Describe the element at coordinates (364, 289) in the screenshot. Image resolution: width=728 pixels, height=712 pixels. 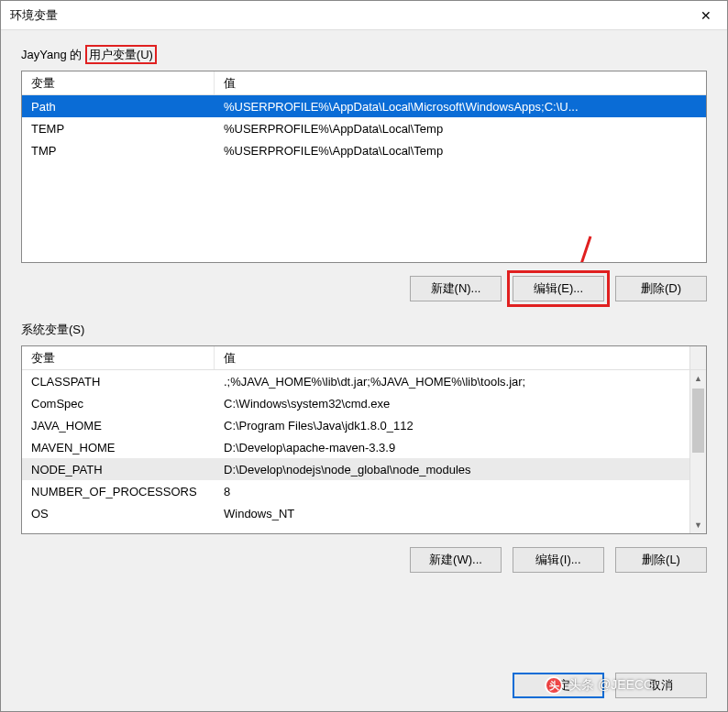
I see `user-button-row: 新建(N)... 编辑(E)... 删除(D)` at that location.